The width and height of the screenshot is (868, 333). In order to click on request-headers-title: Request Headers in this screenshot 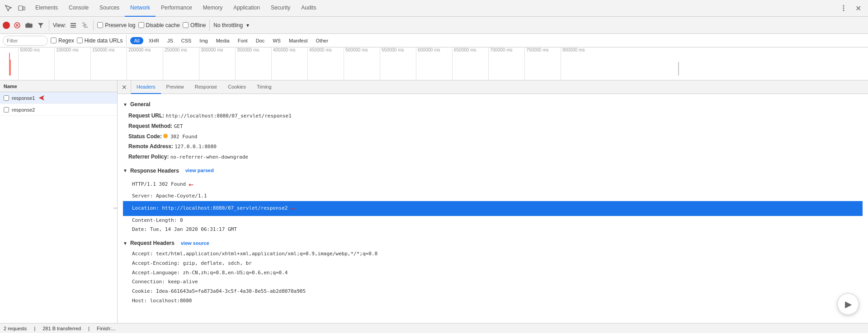, I will do `click(152, 243)`.